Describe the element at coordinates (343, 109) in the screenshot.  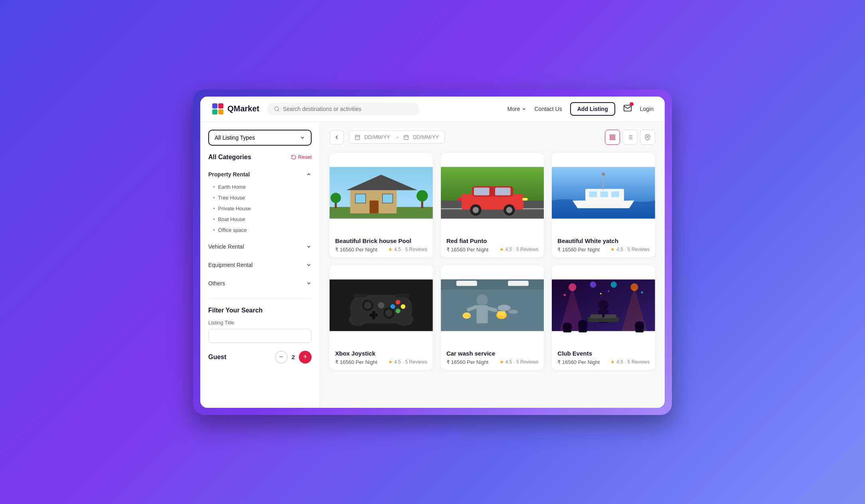
I see `search-bar` at that location.